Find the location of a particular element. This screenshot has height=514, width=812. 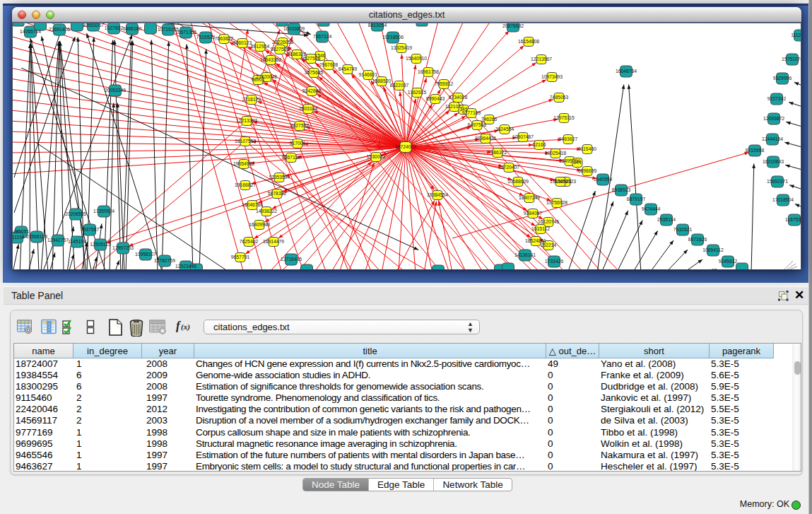

svg-text: 1733426 is located at coordinates (554, 262).